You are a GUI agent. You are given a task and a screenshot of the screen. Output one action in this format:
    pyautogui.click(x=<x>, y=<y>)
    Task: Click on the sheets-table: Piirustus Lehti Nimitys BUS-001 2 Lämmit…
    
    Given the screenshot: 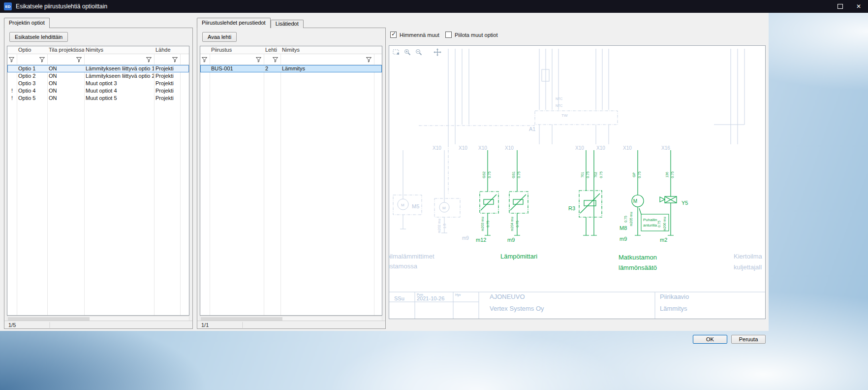 What is the action you would take?
    pyautogui.click(x=291, y=181)
    